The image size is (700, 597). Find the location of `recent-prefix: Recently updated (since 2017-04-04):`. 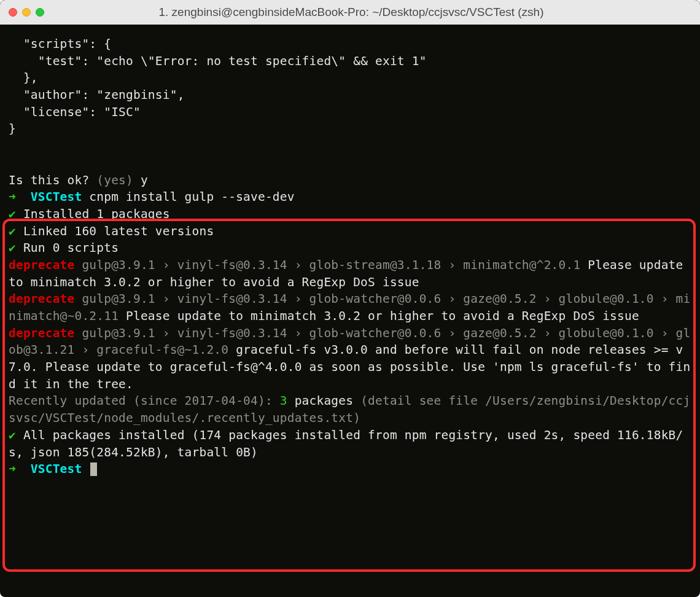

recent-prefix: Recently updated (since 2017-04-04): is located at coordinates (144, 400).